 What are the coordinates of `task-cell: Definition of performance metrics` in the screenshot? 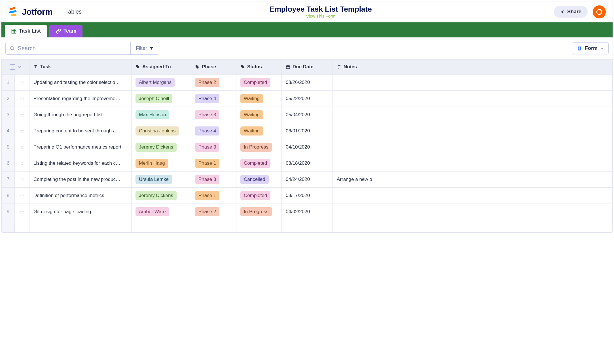 It's located at (81, 196).